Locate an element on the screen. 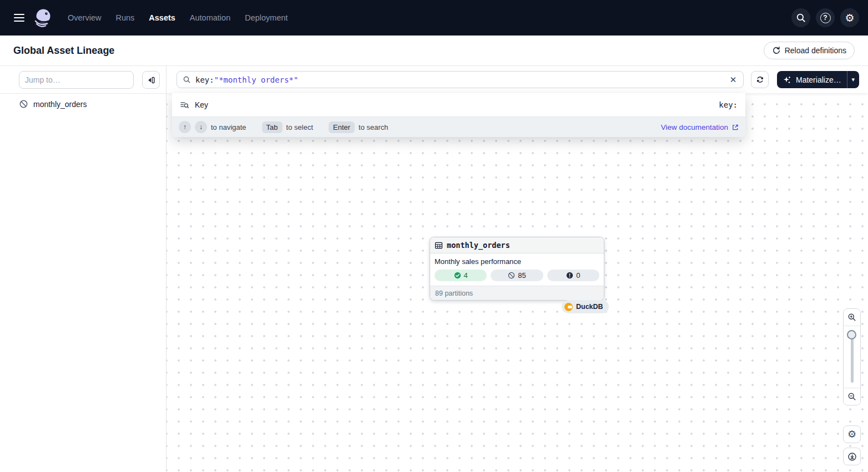 Image resolution: width=868 pixels, height=472 pixels. tab-key-chip: Tab is located at coordinates (272, 128).